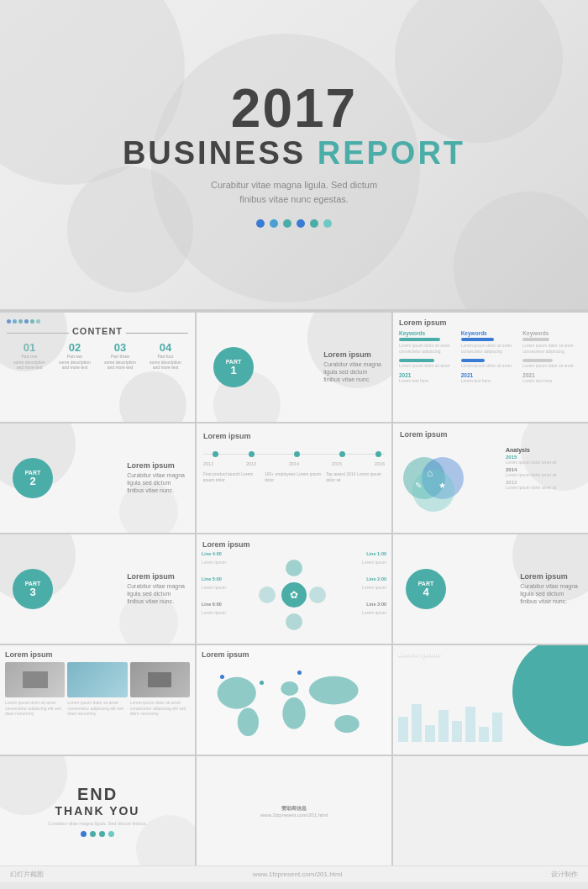  What do you see at coordinates (294, 811) in the screenshot?
I see `slide-attribution: 赞助商信息 www.1fzpresent.com/201.html` at bounding box center [294, 811].